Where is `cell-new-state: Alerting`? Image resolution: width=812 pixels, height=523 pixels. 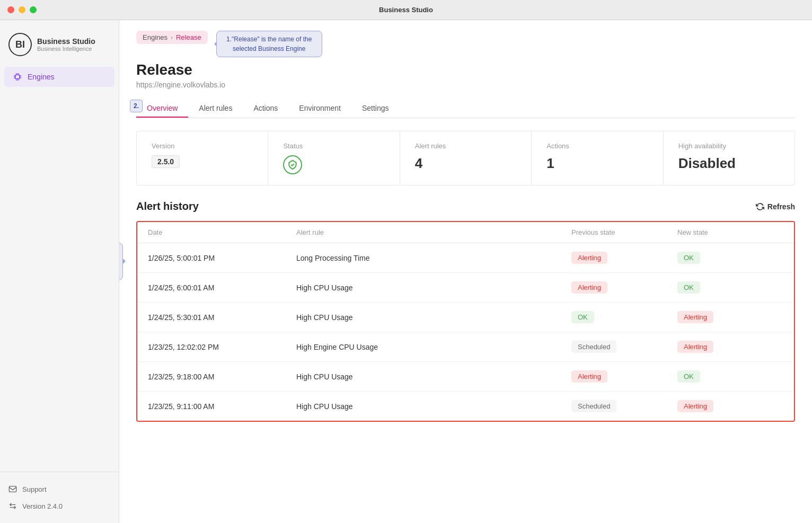 cell-new-state: Alerting is located at coordinates (730, 406).